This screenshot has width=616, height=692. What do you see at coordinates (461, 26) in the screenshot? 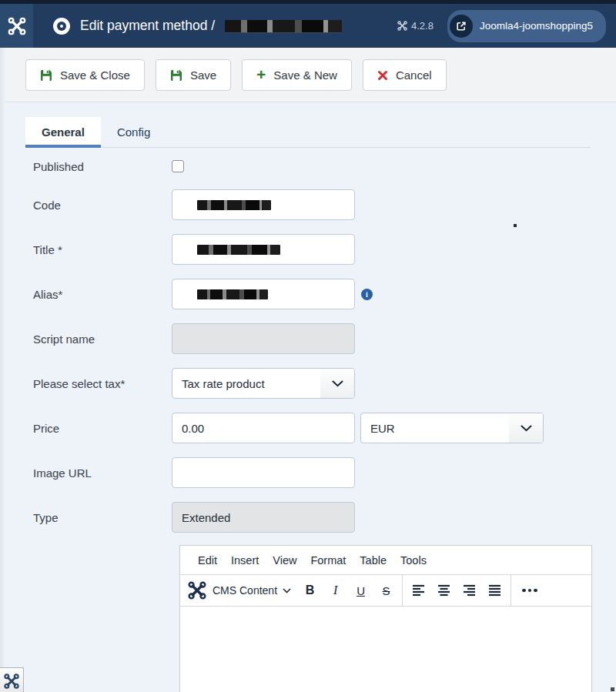
I see `external-link-icon` at bounding box center [461, 26].